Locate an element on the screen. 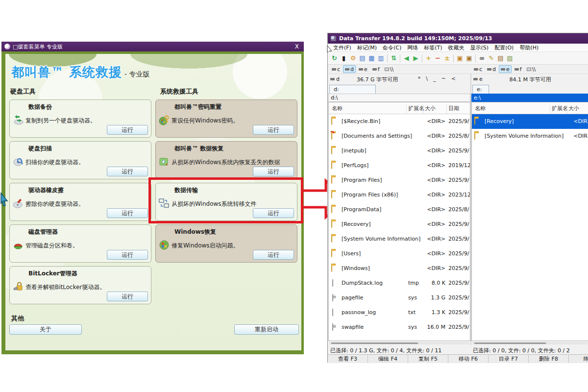 The width and height of the screenshot is (588, 392). function-key-button: 编辑 F4 is located at coordinates (388, 359).